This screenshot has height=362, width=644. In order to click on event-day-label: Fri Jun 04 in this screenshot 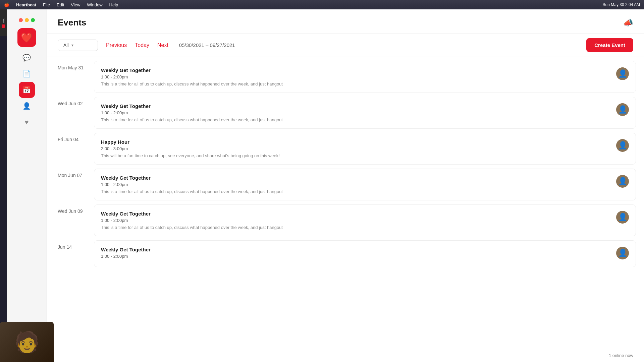, I will do `click(70, 135)`.